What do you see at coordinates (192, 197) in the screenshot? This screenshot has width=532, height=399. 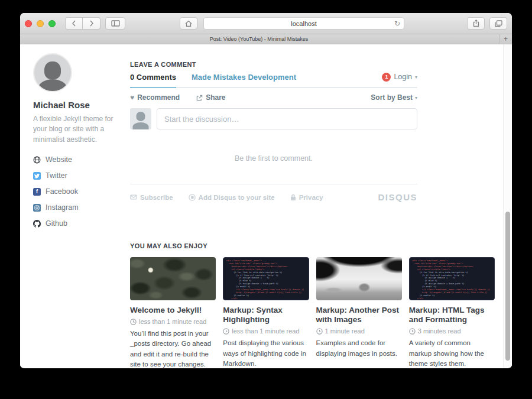 I see `disqus-icon` at bounding box center [192, 197].